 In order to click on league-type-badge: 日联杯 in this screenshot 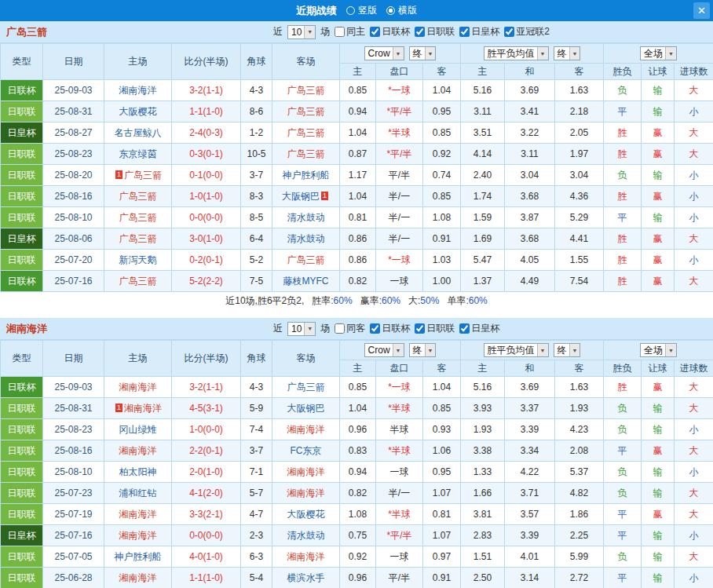, I will do `click(22, 388)`.